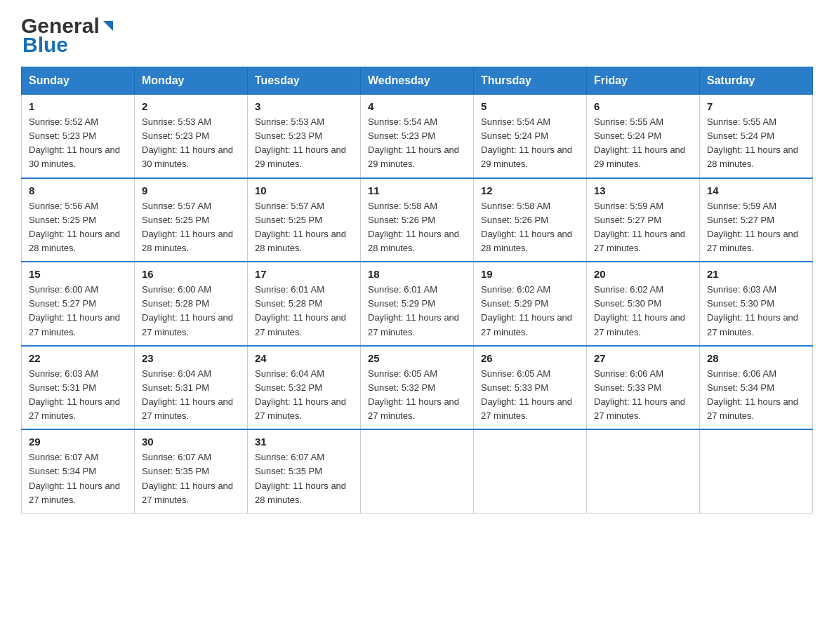 The height and width of the screenshot is (644, 834). I want to click on weekday-header-saturday: Saturday, so click(757, 81).